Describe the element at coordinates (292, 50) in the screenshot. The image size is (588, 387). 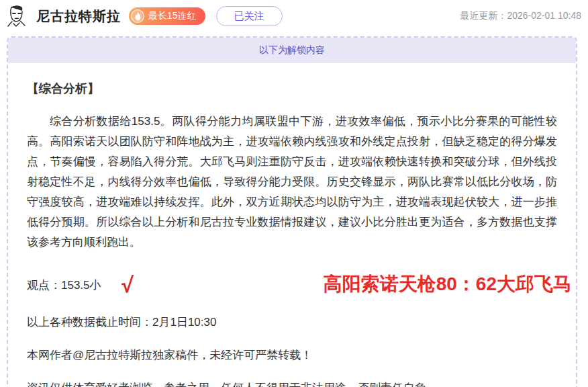
I see `unlock-banner: 以下为解锁内容` at that location.